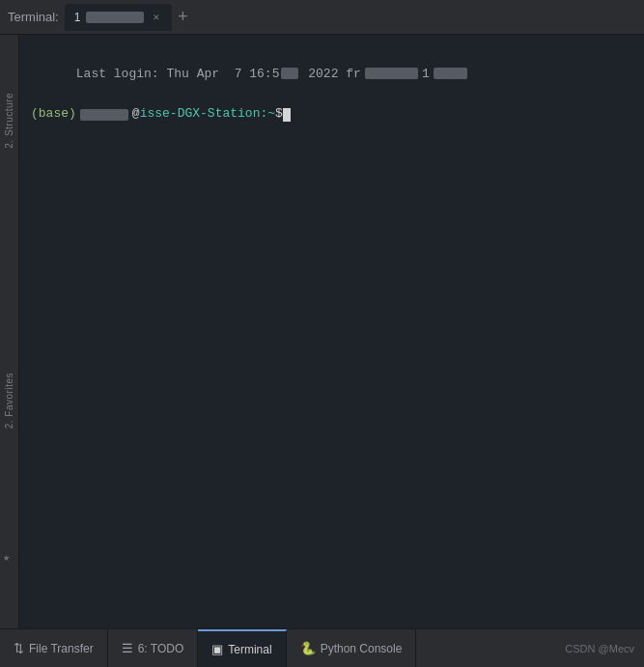 The image size is (644, 667). What do you see at coordinates (332, 114) in the screenshot?
I see `prompt-line: (base) @ isse-DGX-Station :~ $` at bounding box center [332, 114].